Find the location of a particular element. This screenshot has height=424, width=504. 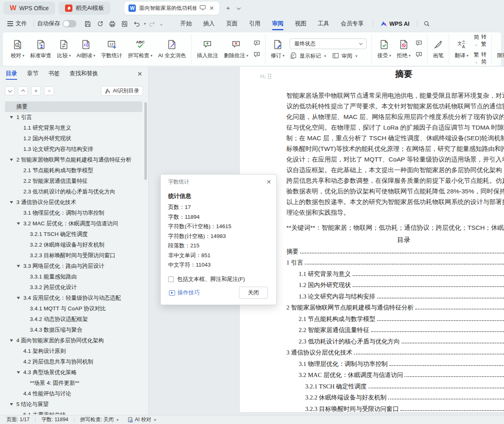

expand-all-button is located at coordinates (10, 91).